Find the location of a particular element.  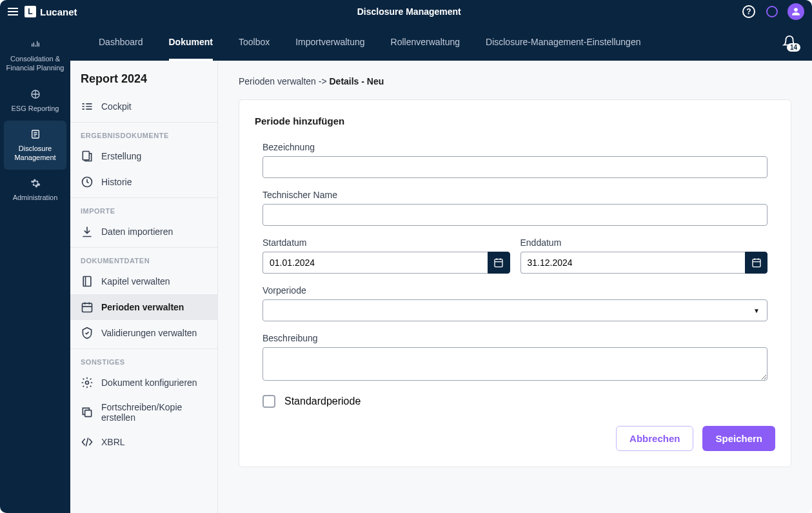

sidebar-title: Report 2024 is located at coordinates (144, 77).